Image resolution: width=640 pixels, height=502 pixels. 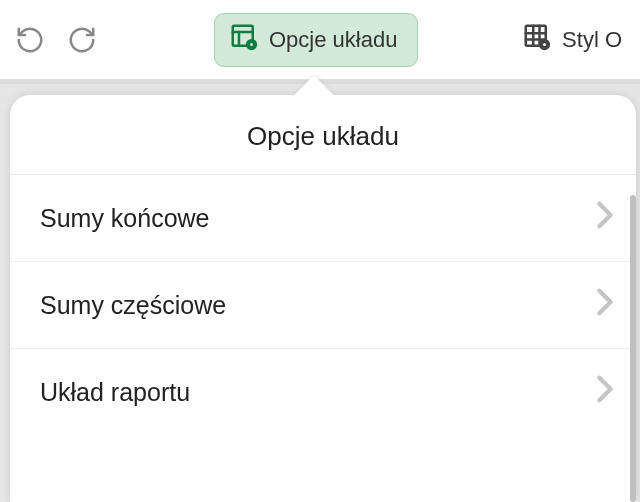 What do you see at coordinates (82, 40) in the screenshot?
I see `redo-button` at bounding box center [82, 40].